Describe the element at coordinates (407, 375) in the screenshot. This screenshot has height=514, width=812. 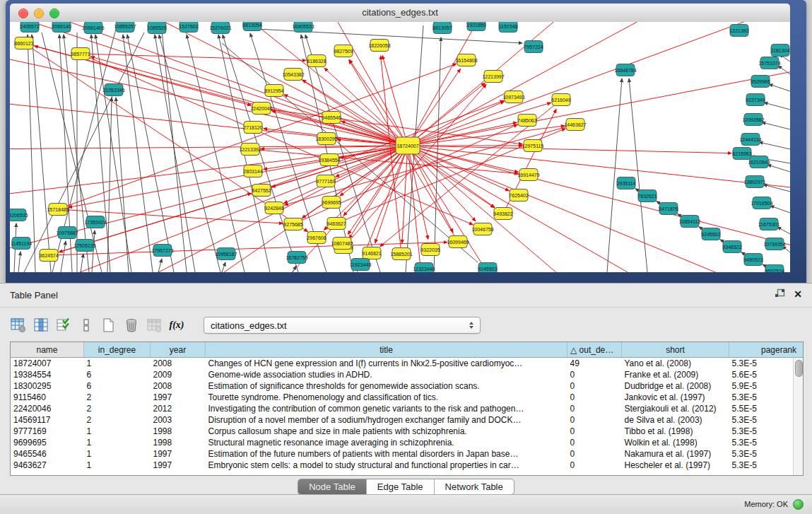
I see `table-row: 1938455462009Genome-wide association stu…` at that location.